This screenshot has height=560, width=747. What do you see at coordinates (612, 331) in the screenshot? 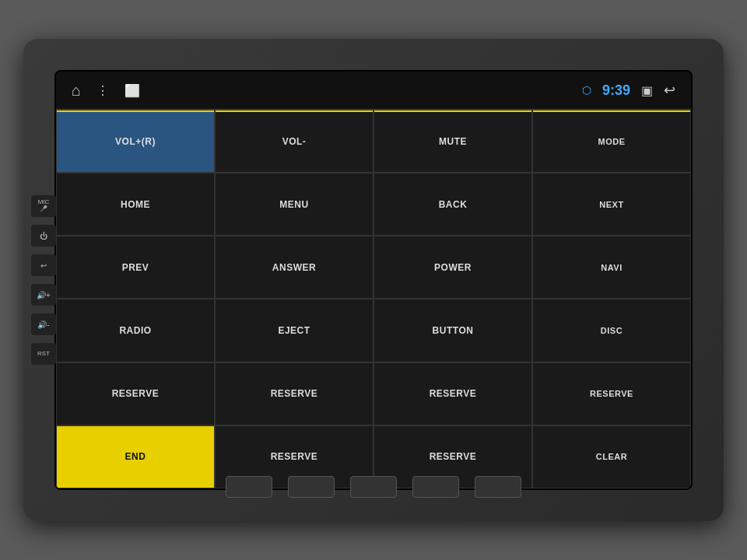
I see `cell-label-3-3: DISC` at bounding box center [612, 331].